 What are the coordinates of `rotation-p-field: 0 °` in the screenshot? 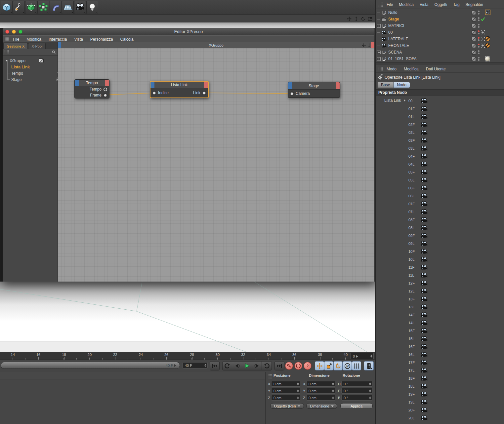 It's located at (357, 391).